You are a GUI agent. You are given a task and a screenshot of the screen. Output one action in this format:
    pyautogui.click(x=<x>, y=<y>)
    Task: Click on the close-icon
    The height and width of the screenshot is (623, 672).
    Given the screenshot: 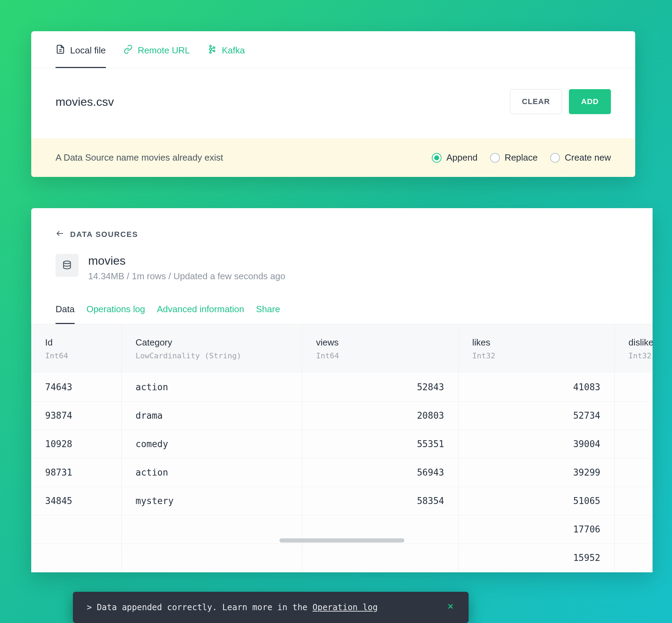 What is the action you would take?
    pyautogui.click(x=451, y=607)
    